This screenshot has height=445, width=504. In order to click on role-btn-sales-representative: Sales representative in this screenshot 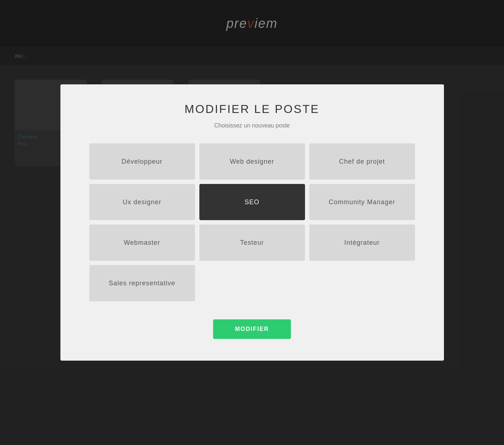, I will do `click(142, 283)`.